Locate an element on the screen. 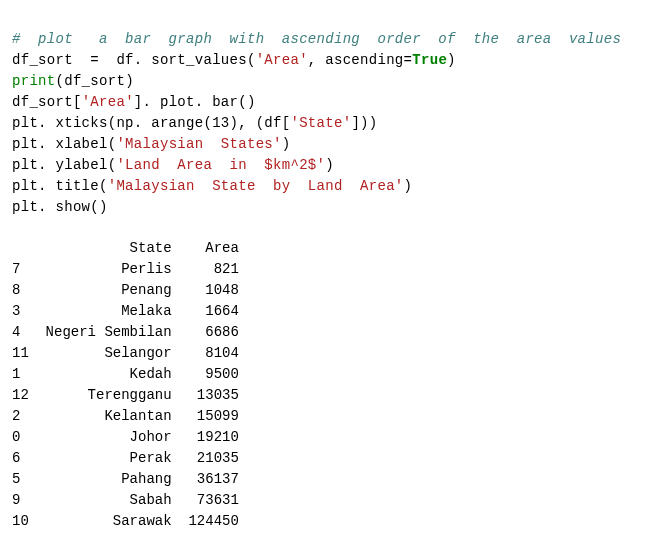 The width and height of the screenshot is (664, 546). code-line-5a: plt. xticks(np. arange(13), (df[ is located at coordinates (151, 123).